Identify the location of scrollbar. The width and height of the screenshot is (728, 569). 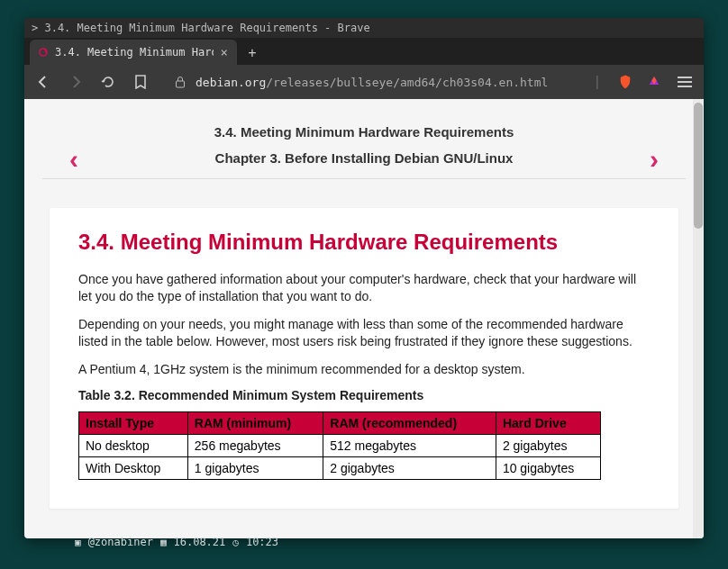
(698, 319).